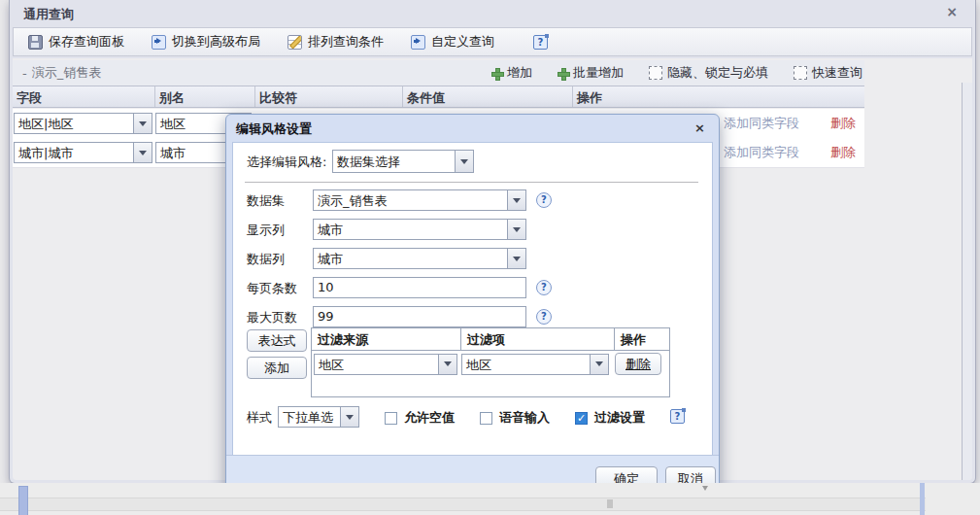 This screenshot has width=980, height=515. What do you see at coordinates (718, 97) in the screenshot?
I see `column-header-operation: 操作` at bounding box center [718, 97].